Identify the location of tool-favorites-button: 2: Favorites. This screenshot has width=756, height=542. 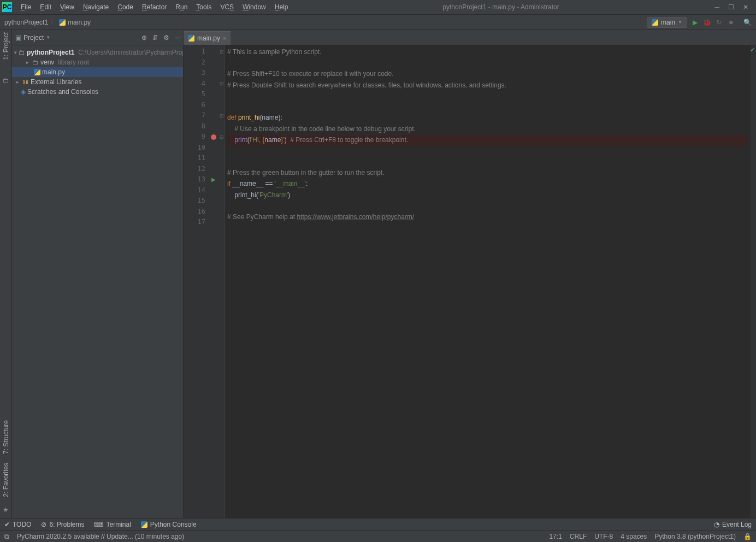
(6, 480).